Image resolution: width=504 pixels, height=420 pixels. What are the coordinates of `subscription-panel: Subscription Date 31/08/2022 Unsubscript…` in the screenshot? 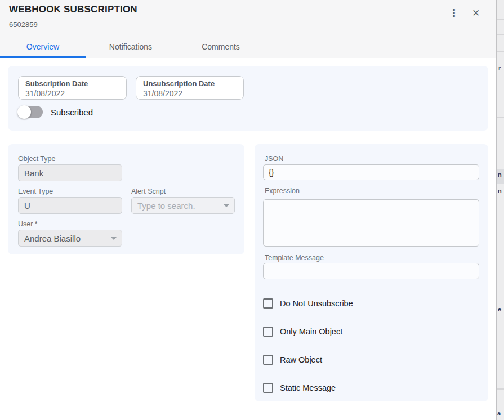 It's located at (248, 98).